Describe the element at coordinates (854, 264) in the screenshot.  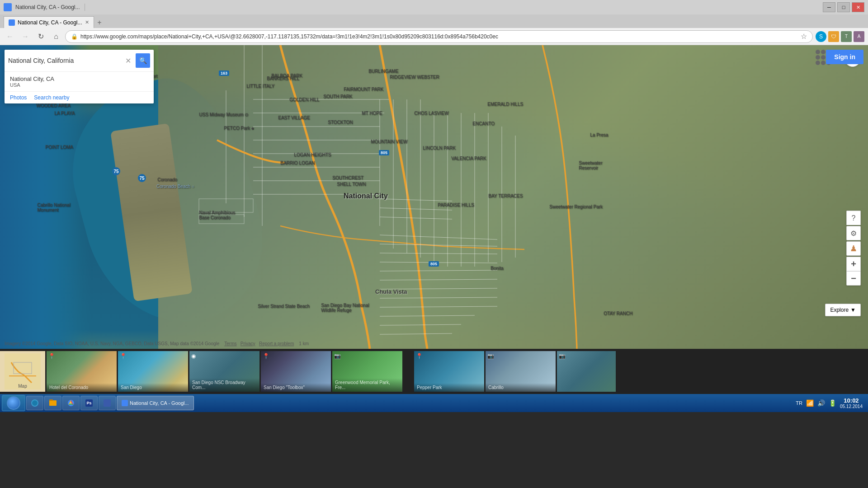
I see `zoom-in-button: +` at that location.